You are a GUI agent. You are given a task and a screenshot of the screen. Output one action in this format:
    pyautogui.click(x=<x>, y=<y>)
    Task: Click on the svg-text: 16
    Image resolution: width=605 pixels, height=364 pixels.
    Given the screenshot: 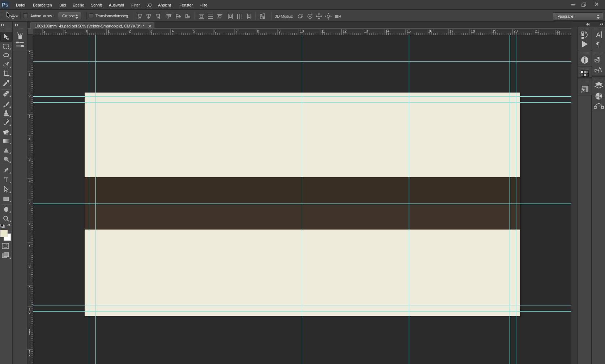 What is the action you would take?
    pyautogui.click(x=430, y=31)
    